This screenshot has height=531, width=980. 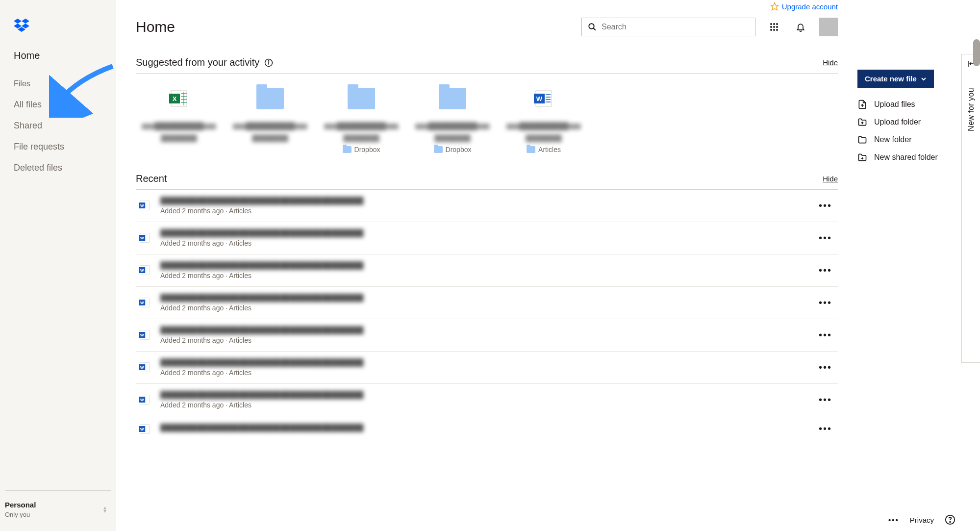 What do you see at coordinates (21, 505) in the screenshot?
I see `account-name: Personal` at bounding box center [21, 505].